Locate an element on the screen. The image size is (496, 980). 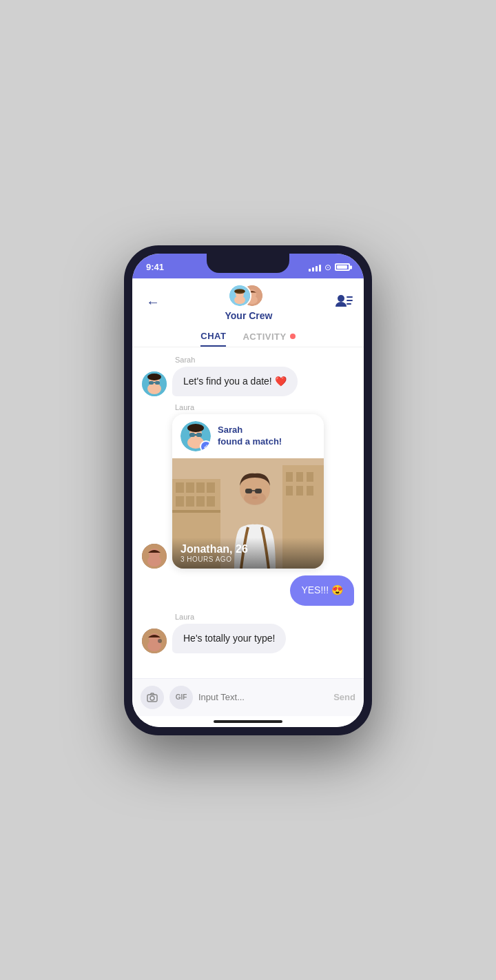
sender-name-laura-2: Laura is located at coordinates (265, 617).